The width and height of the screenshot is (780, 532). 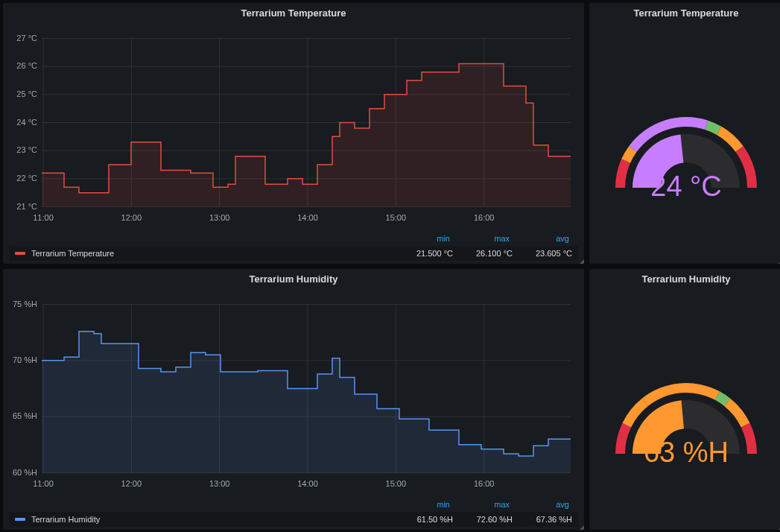 What do you see at coordinates (212, 253) in the screenshot?
I see `legend-name: Terrarium Temperature` at bounding box center [212, 253].